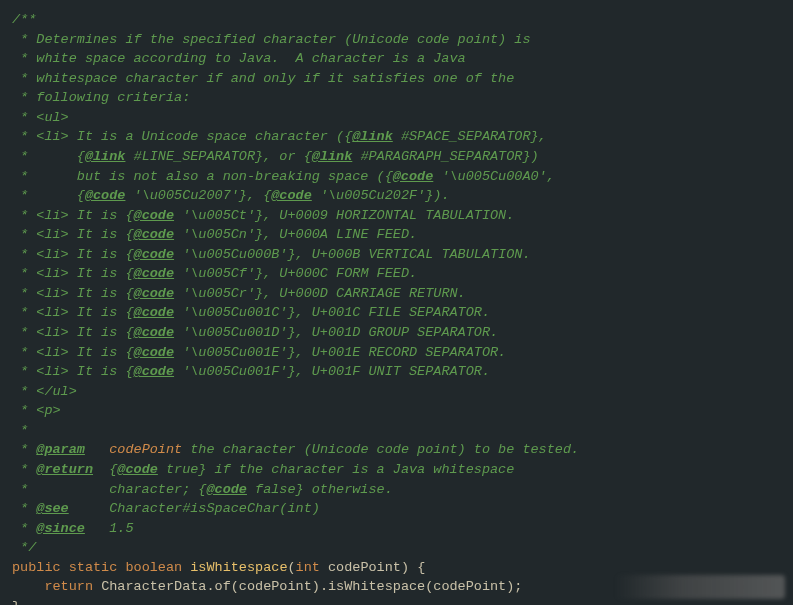  Describe the element at coordinates (396, 509) in the screenshot. I see `javadoc-see: * @see Character#isSpaceChar(int)` at that location.